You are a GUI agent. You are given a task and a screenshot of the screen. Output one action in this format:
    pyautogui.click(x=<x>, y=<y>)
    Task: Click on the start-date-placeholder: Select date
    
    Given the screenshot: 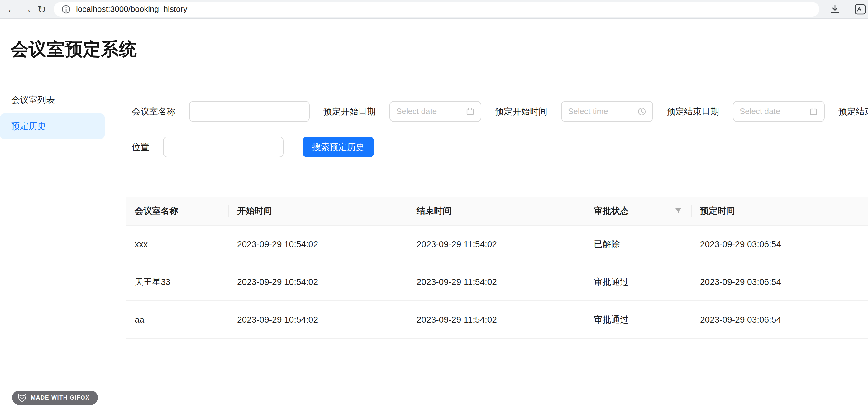 What is the action you would take?
    pyautogui.click(x=416, y=111)
    